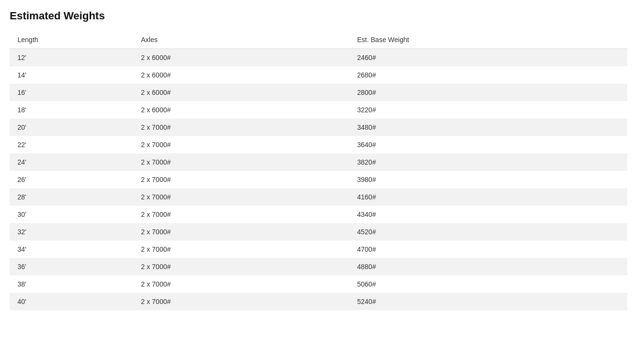 This screenshot has width=637, height=364. I want to click on cell-weight: 5240#, so click(488, 302).